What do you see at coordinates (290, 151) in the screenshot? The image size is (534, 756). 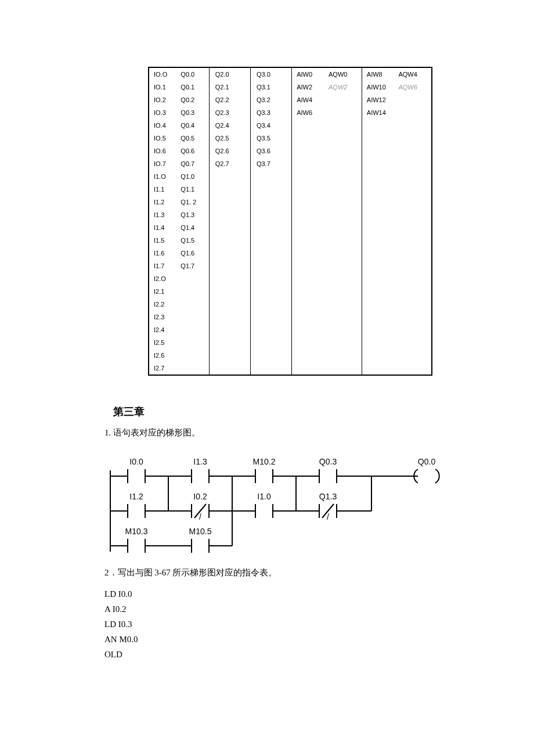 I see `table-row: IO.6Q0.6Q2.6Q3.6` at bounding box center [290, 151].